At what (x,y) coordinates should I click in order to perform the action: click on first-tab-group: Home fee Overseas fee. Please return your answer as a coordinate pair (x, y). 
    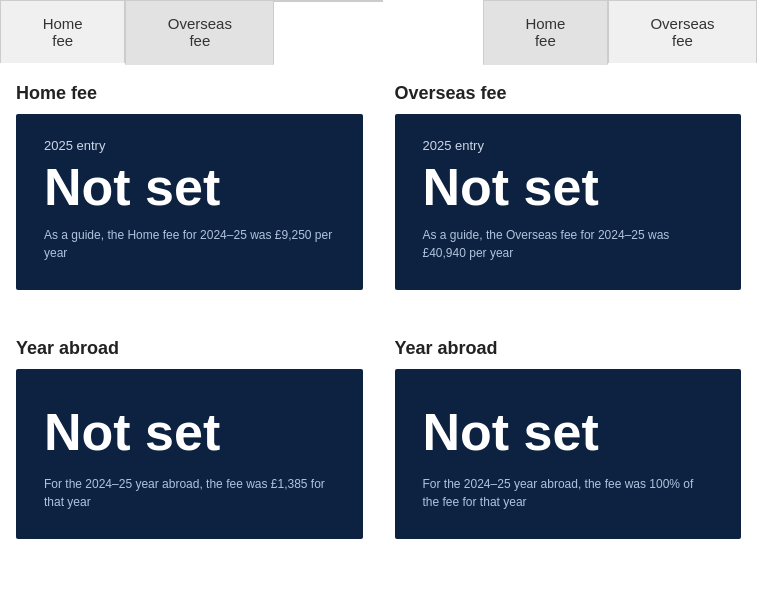
    Looking at the image, I should click on (137, 32).